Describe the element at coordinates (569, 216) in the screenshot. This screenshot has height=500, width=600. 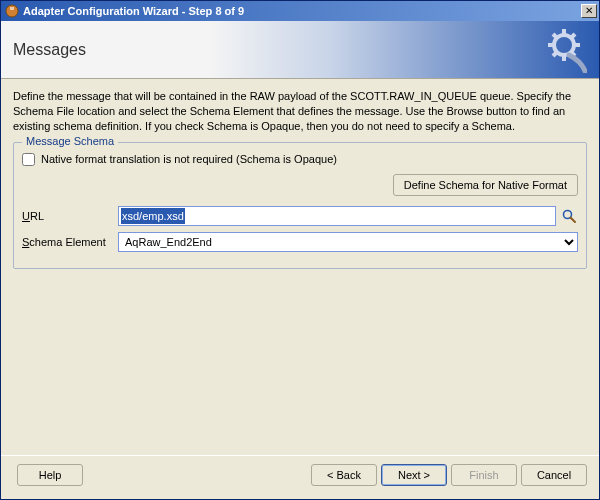
I see `search-icon` at that location.